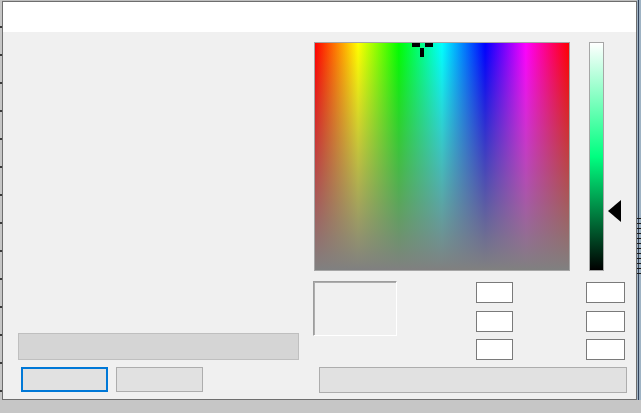 The image size is (641, 413). Describe the element at coordinates (158, 346) in the screenshot. I see `define-color-button` at that location.